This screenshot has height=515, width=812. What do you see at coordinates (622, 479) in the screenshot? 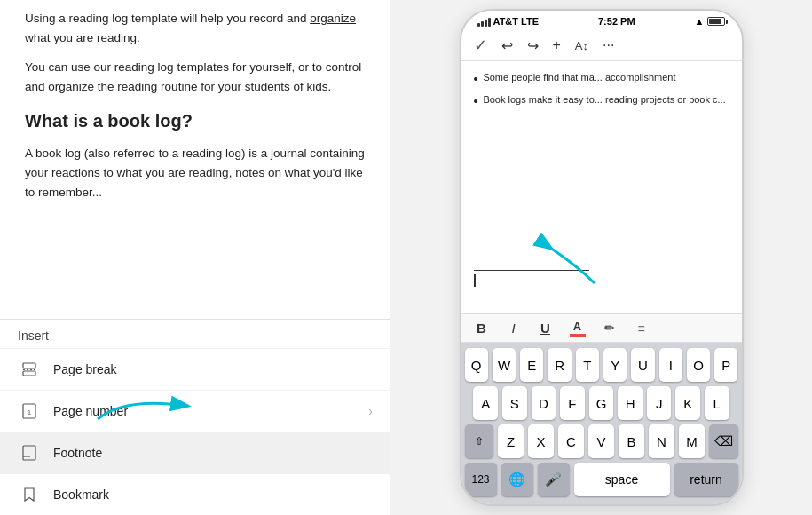
I see `space-key: space` at bounding box center [622, 479].